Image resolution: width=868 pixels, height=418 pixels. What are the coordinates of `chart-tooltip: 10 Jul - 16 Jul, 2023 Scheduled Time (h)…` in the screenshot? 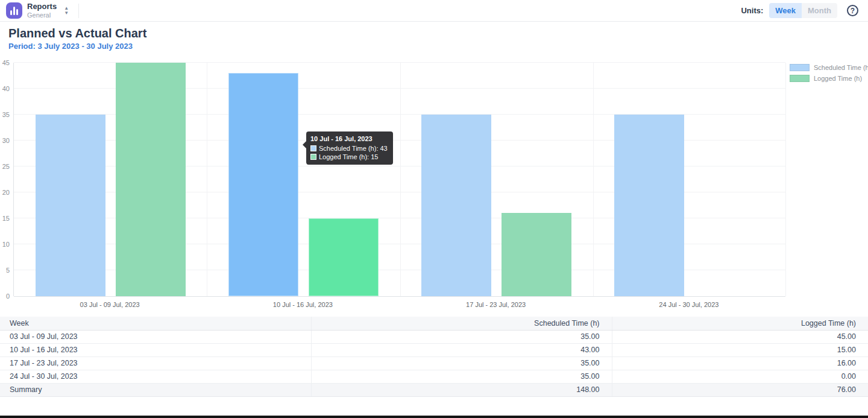 It's located at (350, 148).